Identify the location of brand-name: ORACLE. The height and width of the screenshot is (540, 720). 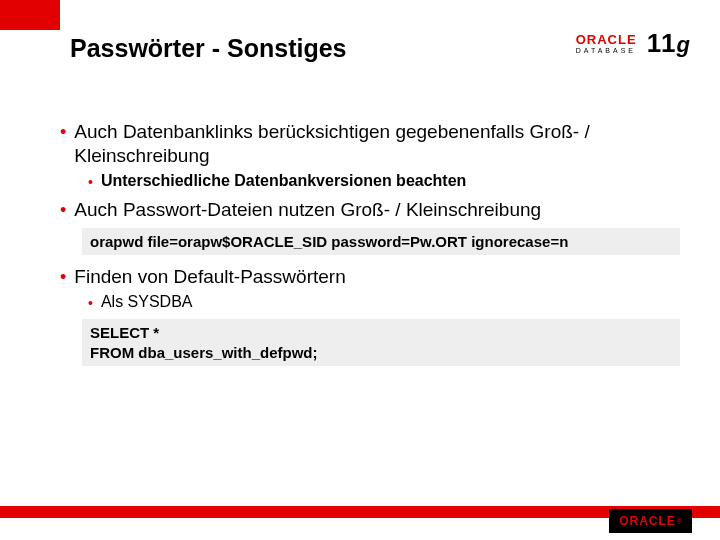
(606, 40).